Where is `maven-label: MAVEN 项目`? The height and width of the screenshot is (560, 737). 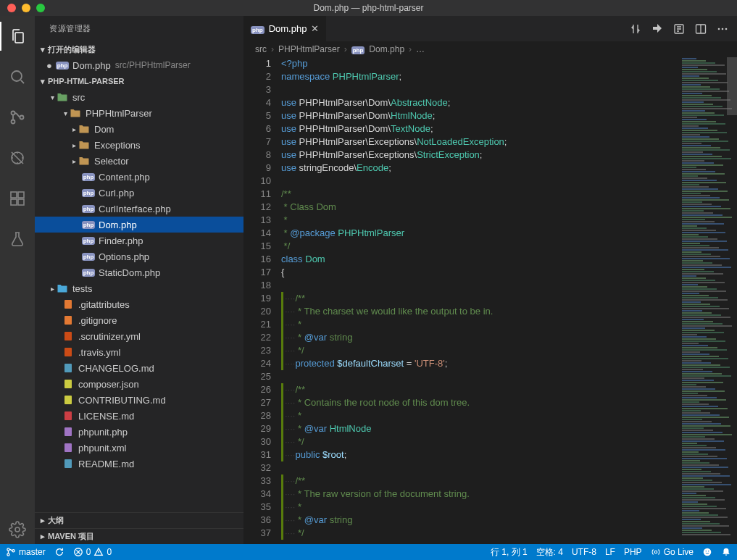
maven-label: MAVEN 项目 is located at coordinates (71, 536).